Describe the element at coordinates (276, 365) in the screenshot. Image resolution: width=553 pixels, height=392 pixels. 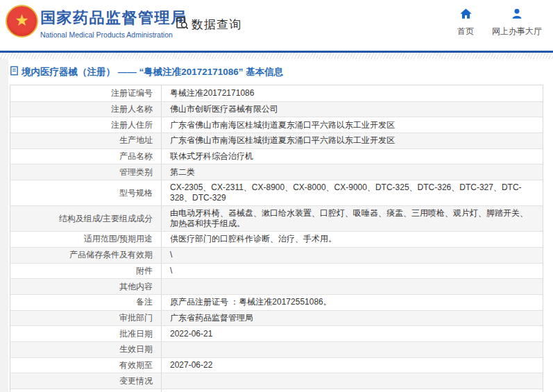
I see `table-row: 有效期至2027-06-22` at that location.